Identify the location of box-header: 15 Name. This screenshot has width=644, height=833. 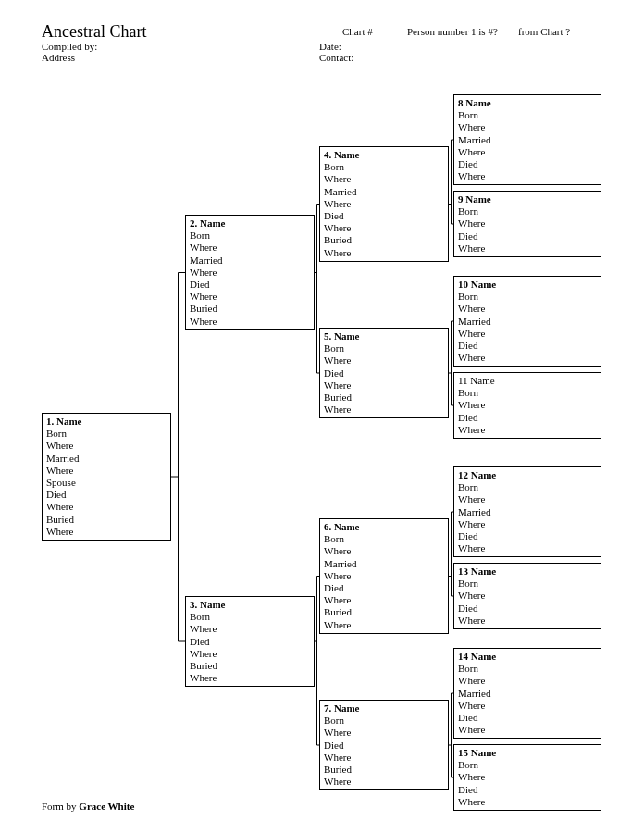
(527, 753).